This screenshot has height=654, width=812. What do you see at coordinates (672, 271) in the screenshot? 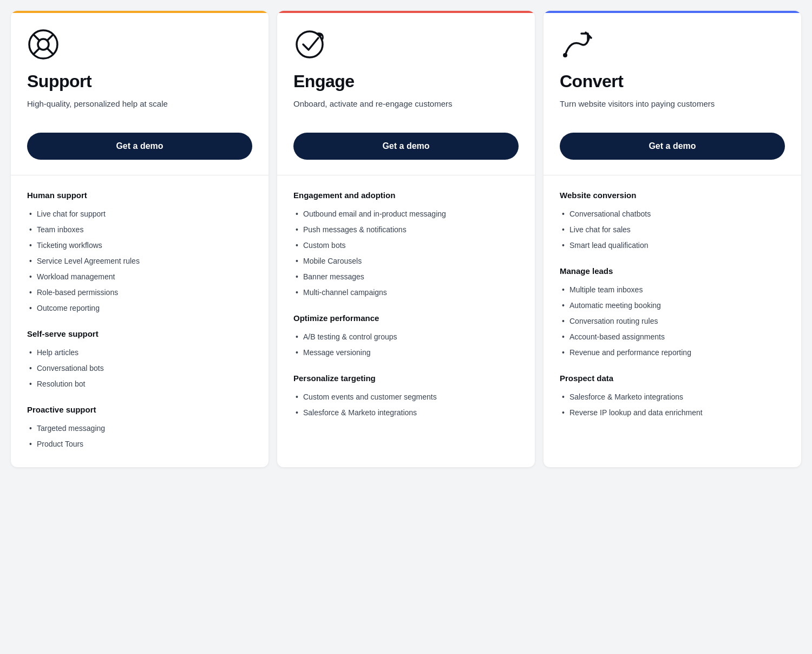
I see `card-convert-section-1-title: Manage leads` at bounding box center [672, 271].